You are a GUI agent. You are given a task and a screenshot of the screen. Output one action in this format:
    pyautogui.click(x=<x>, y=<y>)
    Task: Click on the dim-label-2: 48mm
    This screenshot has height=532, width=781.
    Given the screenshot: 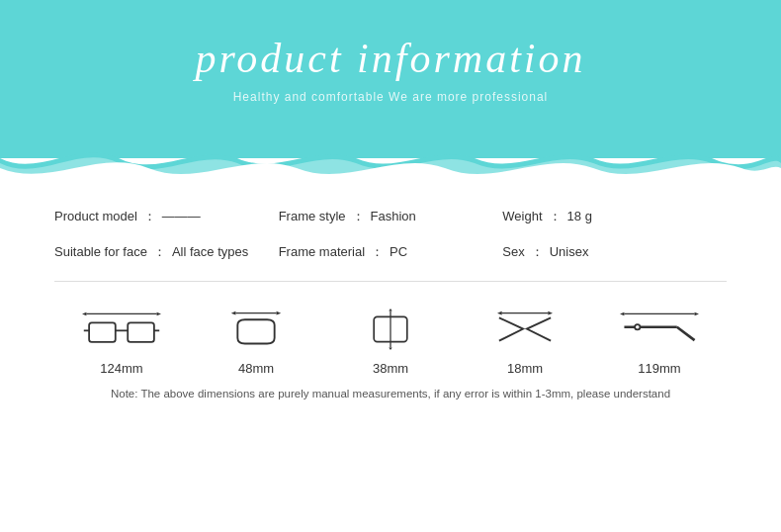 What is the action you would take?
    pyautogui.click(x=256, y=368)
    